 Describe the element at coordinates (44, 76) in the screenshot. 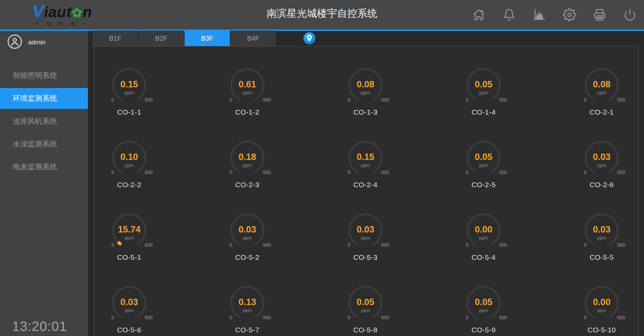

I see `sidebar-item-1: 智能照明系统` at that location.